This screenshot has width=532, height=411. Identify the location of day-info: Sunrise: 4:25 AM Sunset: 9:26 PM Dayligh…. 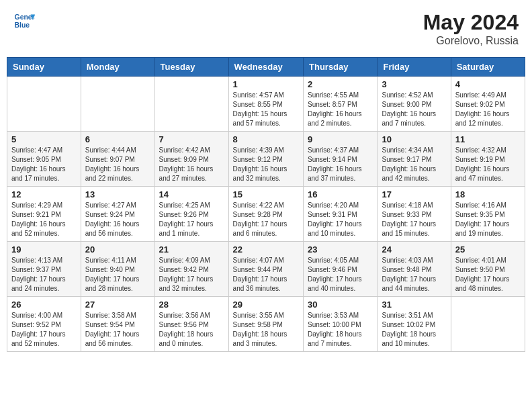
(192, 220).